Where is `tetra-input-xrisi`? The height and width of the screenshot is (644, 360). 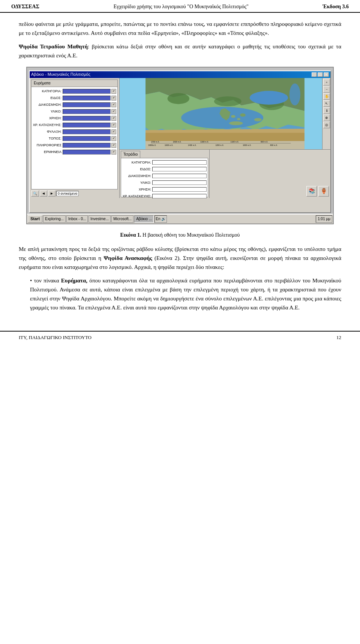 tetra-input-xrisi is located at coordinates (179, 189).